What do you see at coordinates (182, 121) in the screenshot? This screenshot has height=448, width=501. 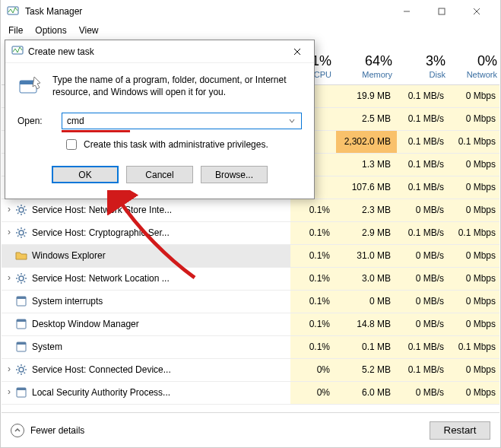 I see `open-combobox` at bounding box center [182, 121].